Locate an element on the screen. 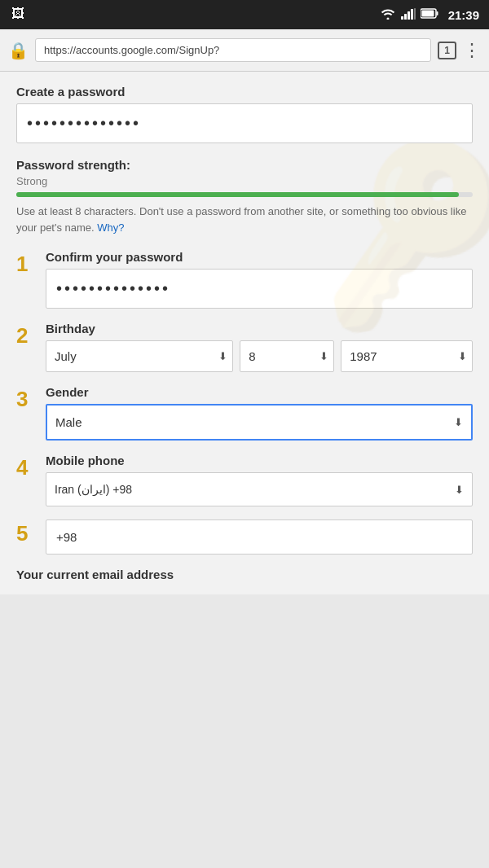  year-select-wrapper: 198019811982 198319841985 198619871988 1… is located at coordinates (407, 357).